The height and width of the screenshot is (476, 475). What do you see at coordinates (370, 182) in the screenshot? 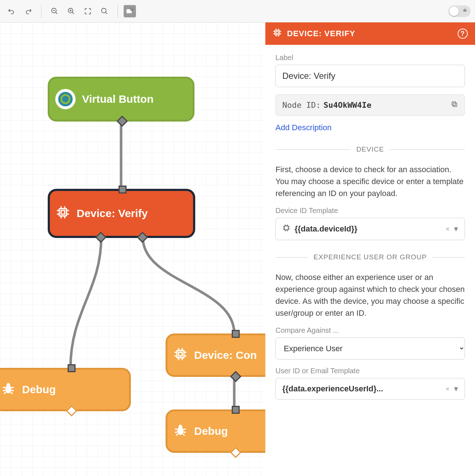
I see `device-help-text: First, choose a device to check for an a…` at bounding box center [370, 182].